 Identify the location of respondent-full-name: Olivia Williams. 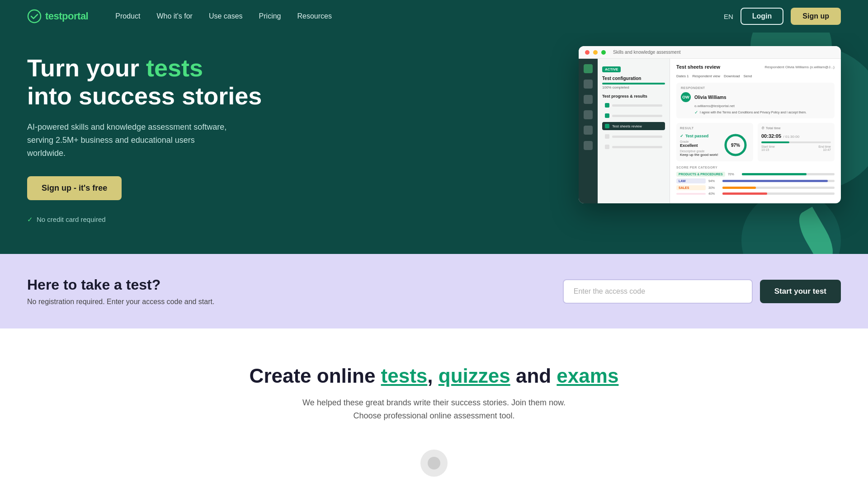
(711, 98).